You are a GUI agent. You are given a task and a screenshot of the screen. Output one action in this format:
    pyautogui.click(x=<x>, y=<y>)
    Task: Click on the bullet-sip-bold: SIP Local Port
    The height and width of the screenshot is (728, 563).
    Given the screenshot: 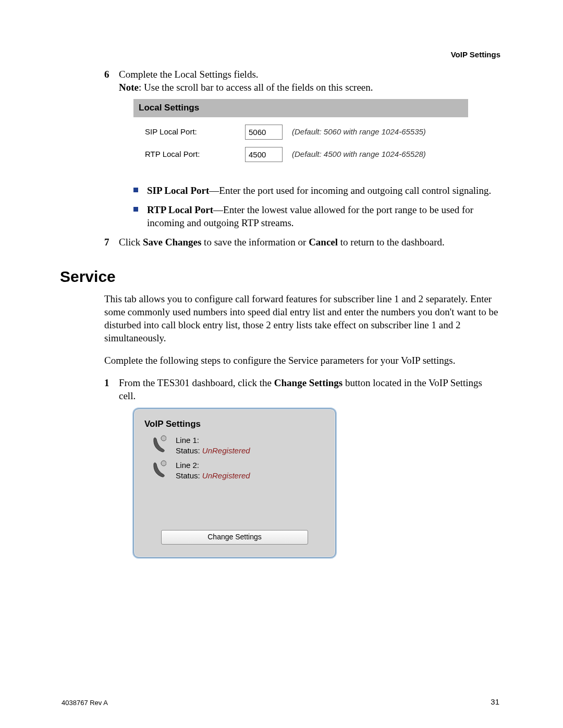 What is the action you would take?
    pyautogui.click(x=178, y=191)
    